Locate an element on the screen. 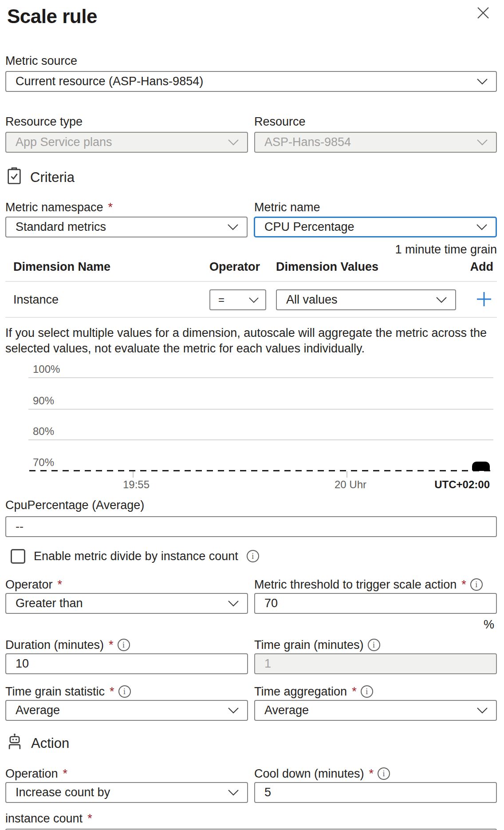 This screenshot has height=830, width=504. duration-label: Duration (minutes) * i is located at coordinates (127, 645).